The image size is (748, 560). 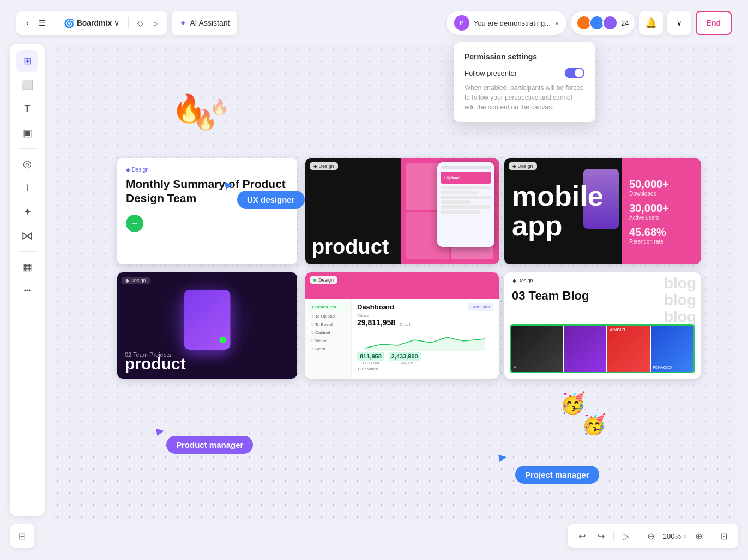 I want to click on menu-button: ☰, so click(x=43, y=23).